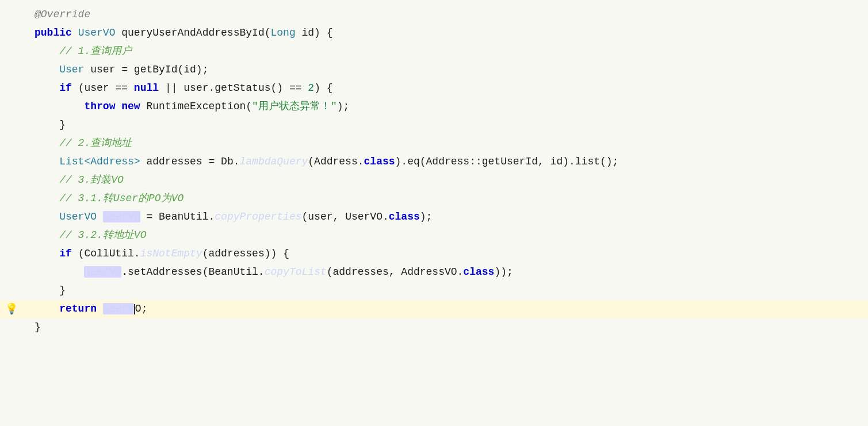  Describe the element at coordinates (184, 33) in the screenshot. I see `line-content-2: public UserVO queryUserAndAddressById(Lo…` at that location.